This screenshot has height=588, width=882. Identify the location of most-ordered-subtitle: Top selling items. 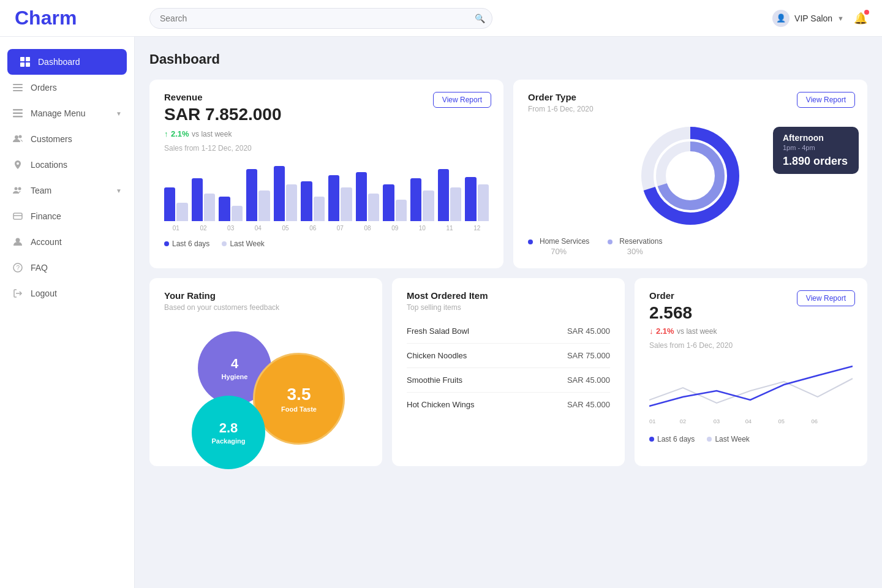
(508, 307).